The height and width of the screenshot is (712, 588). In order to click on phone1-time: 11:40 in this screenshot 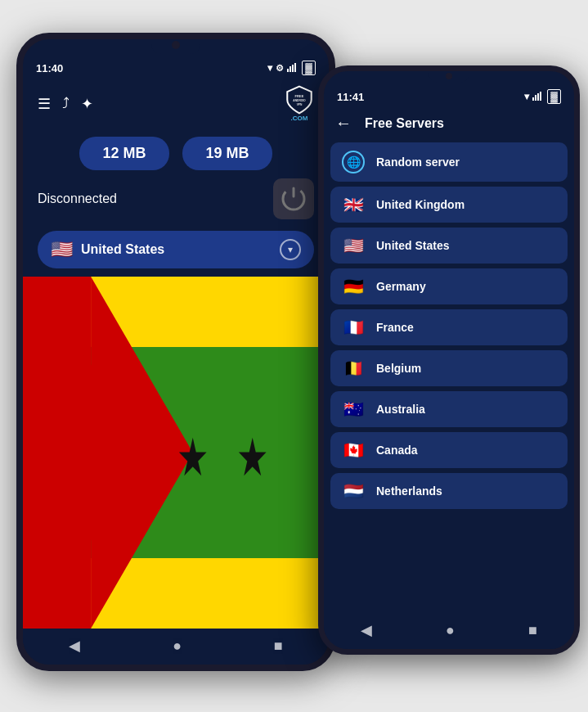, I will do `click(49, 69)`.